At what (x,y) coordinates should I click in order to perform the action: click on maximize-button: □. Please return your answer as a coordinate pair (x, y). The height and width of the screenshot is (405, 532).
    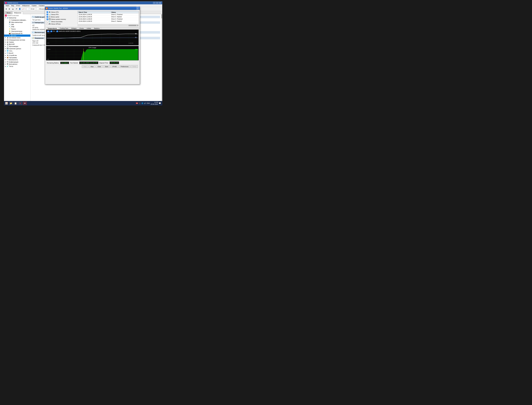
    Looking at the image, I should click on (157, 3).